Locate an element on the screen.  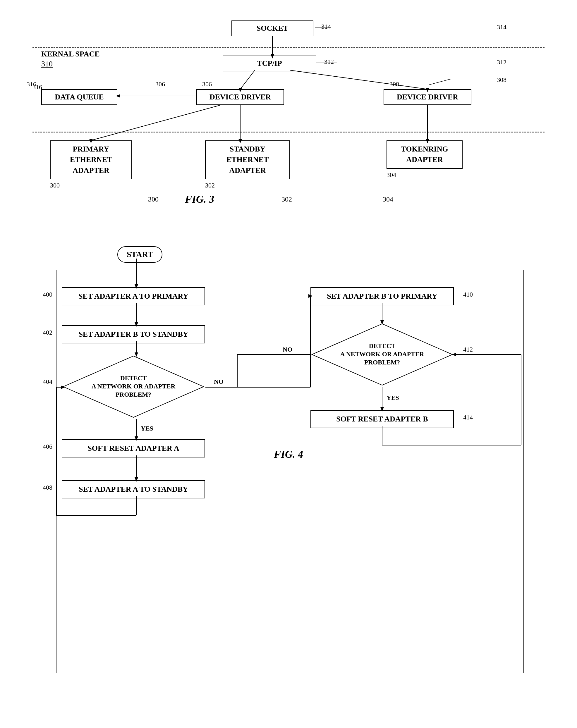
data-queue-box: DATA QUEUE 316 is located at coordinates (79, 97).